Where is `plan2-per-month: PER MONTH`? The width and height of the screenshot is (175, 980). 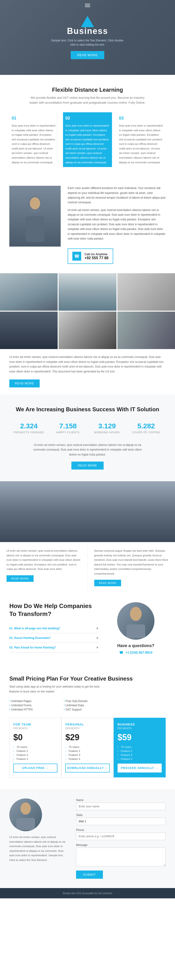
plan2-per-month: PER MONTH is located at coordinates (87, 728).